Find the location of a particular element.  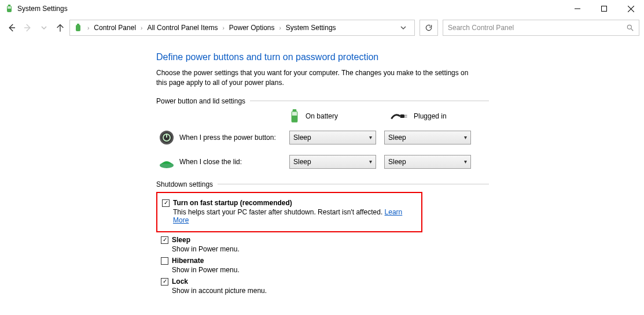

checkbox-label: Lock is located at coordinates (180, 281).